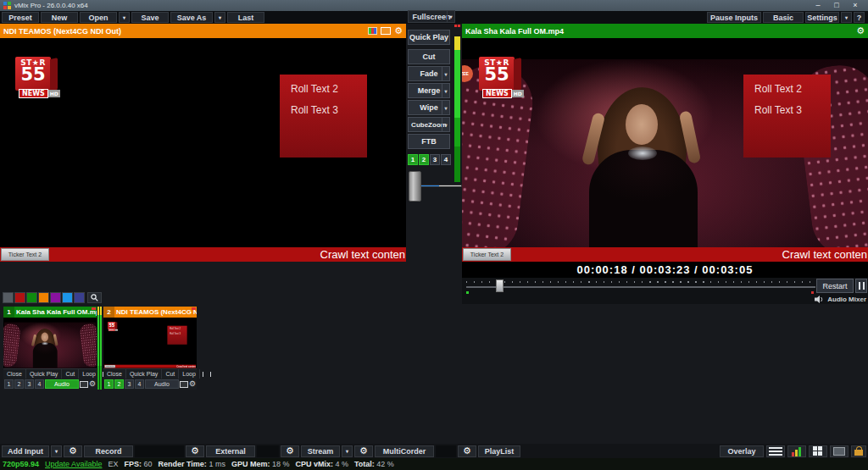 The height and width of the screenshot is (470, 868). What do you see at coordinates (108, 451) in the screenshot?
I see `record-button: Record` at bounding box center [108, 451].